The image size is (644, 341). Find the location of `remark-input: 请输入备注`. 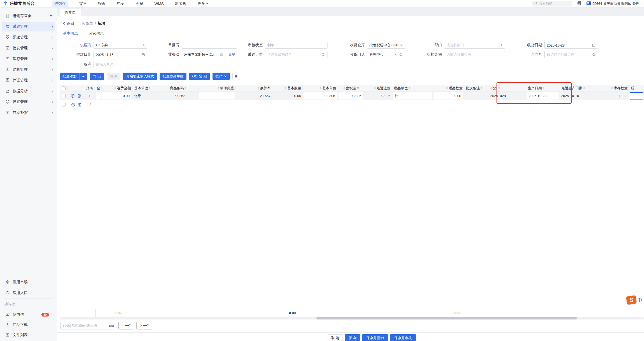

remark-input: 请输入备注 is located at coordinates (166, 65).